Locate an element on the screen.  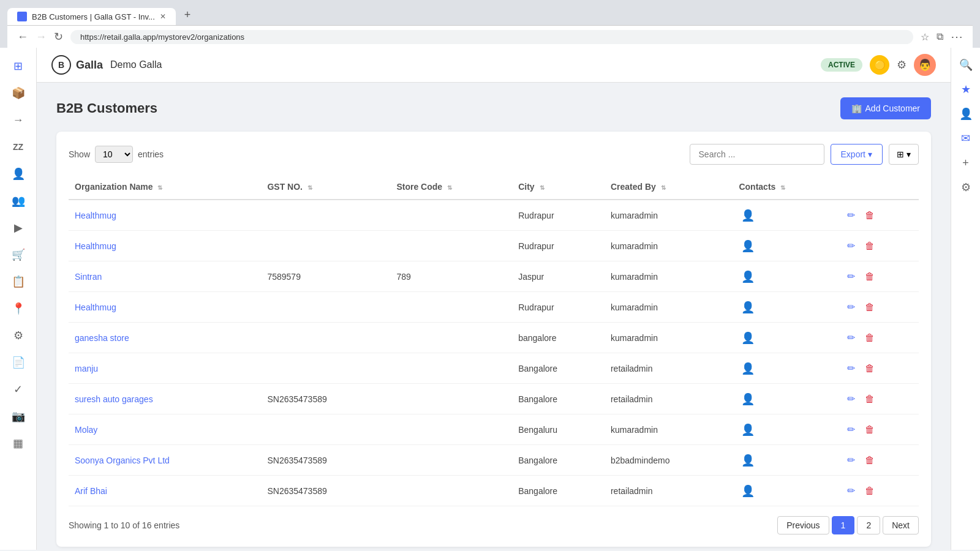
edit-icon-0: ✏ is located at coordinates (851, 216).